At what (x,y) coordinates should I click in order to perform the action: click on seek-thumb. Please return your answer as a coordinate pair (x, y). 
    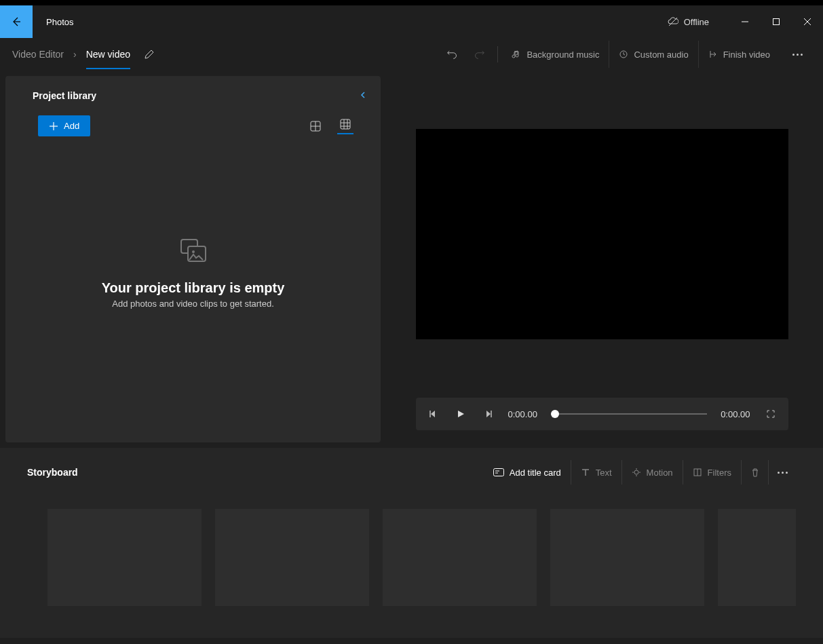
    Looking at the image, I should click on (555, 414).